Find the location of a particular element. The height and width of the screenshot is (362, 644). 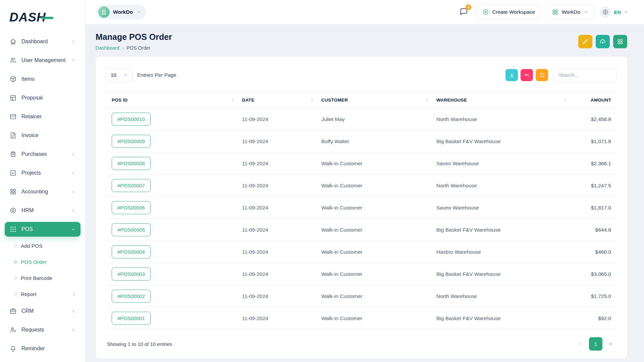

customer-cell: Walk-in Customer is located at coordinates (376, 318).